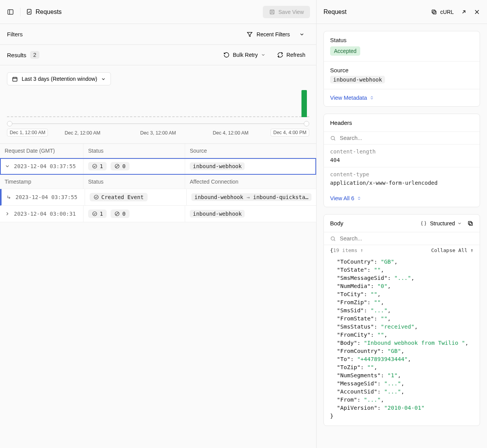  What do you see at coordinates (407, 138) in the screenshot?
I see `headers-search-input` at bounding box center [407, 138].